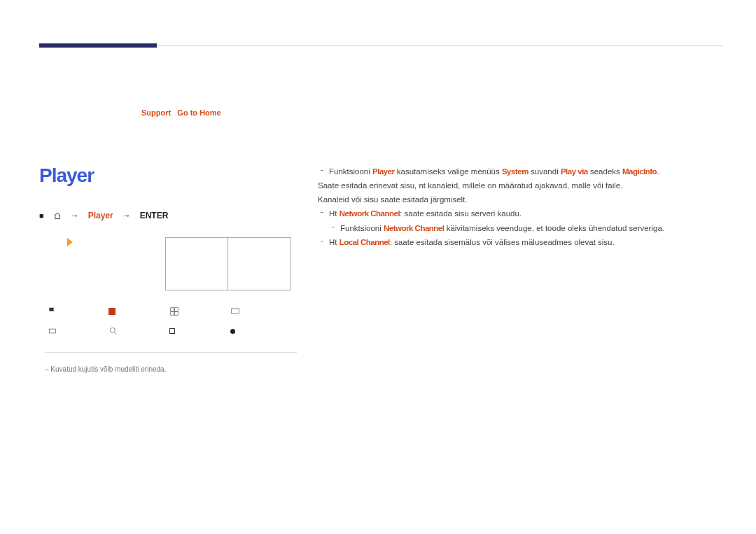 The width and height of the screenshot is (756, 534). Describe the element at coordinates (171, 363) in the screenshot. I see `footnote: – Kuvatud kujutis võib mudeliti erineda.` at that location.